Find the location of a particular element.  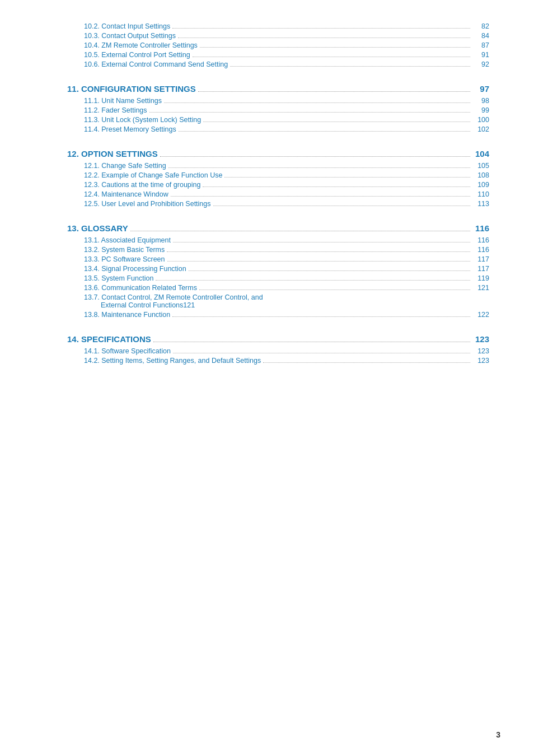

toc-item-11-4: 11.4. Preset Memory Settings 102 is located at coordinates (278, 129).